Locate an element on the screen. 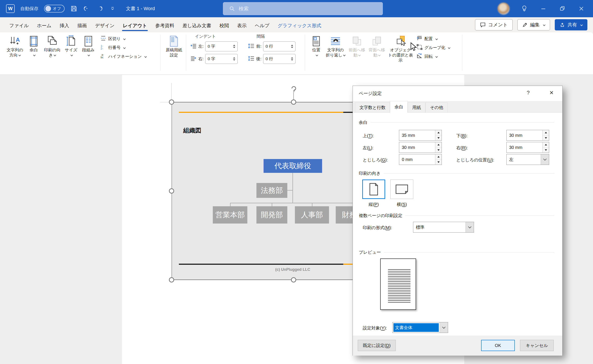 The width and height of the screenshot is (593, 364). margin-left-field: 30 mm is located at coordinates (420, 147).